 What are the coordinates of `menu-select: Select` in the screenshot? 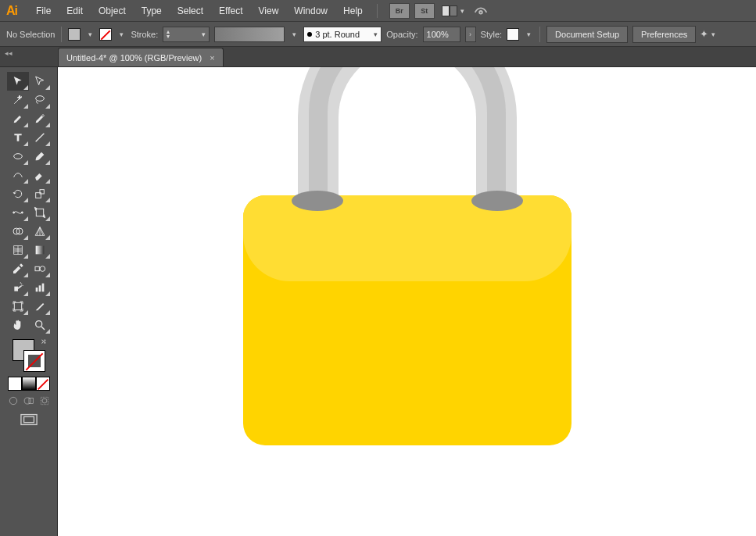 It's located at (191, 11).